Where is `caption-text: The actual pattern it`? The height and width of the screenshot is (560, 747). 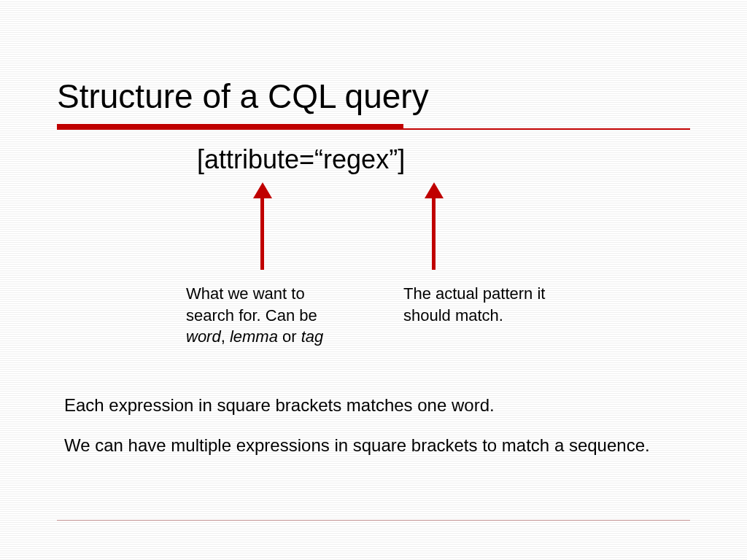
caption-text: The actual pattern it is located at coordinates (474, 293).